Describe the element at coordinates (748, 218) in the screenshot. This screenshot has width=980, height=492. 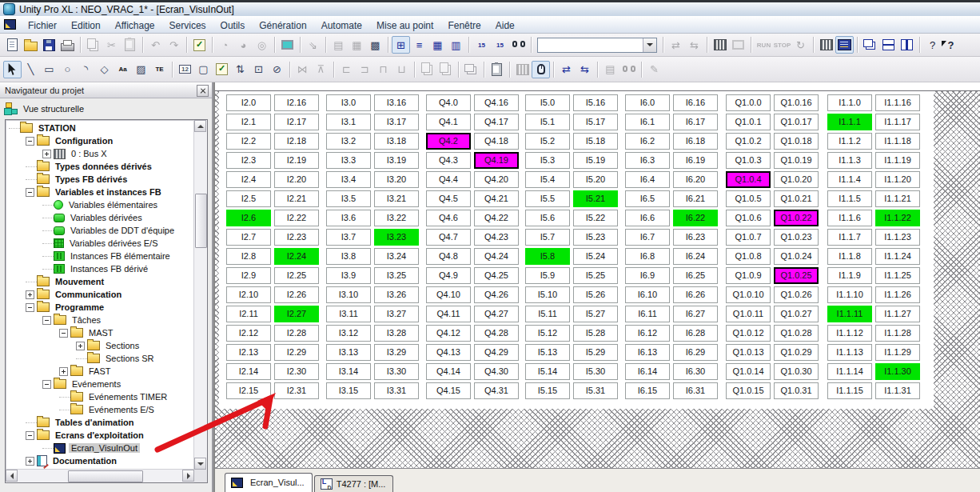
I see `io-cell-Q1.0.6: Q1.0.6` at that location.